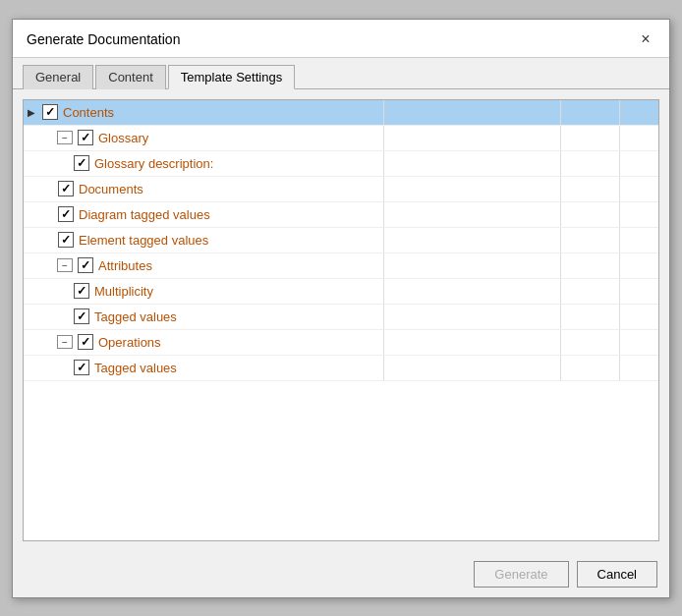  Describe the element at coordinates (82, 367) in the screenshot. I see `checkbox-ops-tagged: ✓` at that location.